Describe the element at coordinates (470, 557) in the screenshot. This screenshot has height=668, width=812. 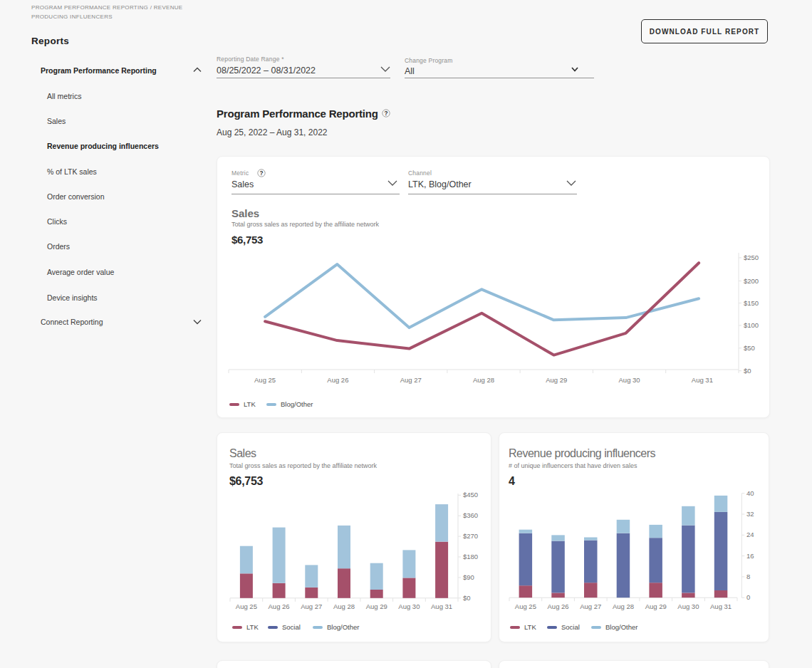
I see `svg-text: $180` at that location.